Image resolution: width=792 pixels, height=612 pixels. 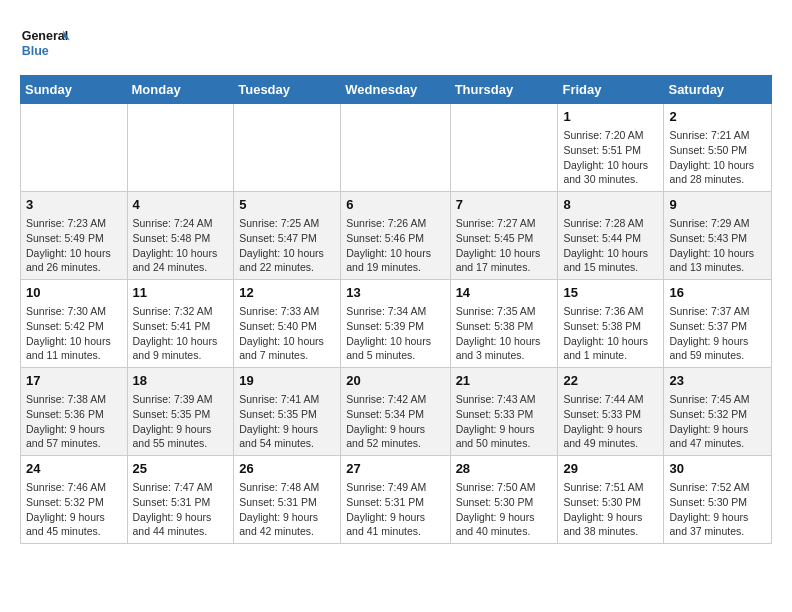 I want to click on sunrise-text: Sunrise: 7:43 AM, so click(x=504, y=400).